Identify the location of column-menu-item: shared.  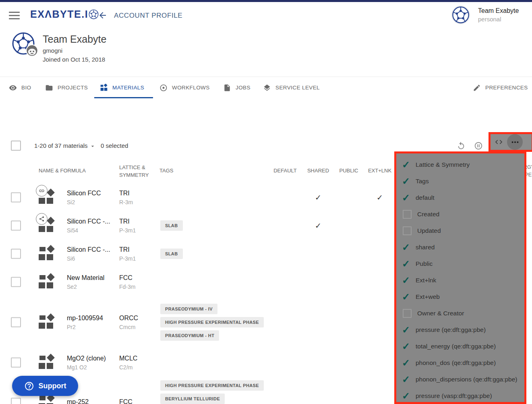
(460, 247).